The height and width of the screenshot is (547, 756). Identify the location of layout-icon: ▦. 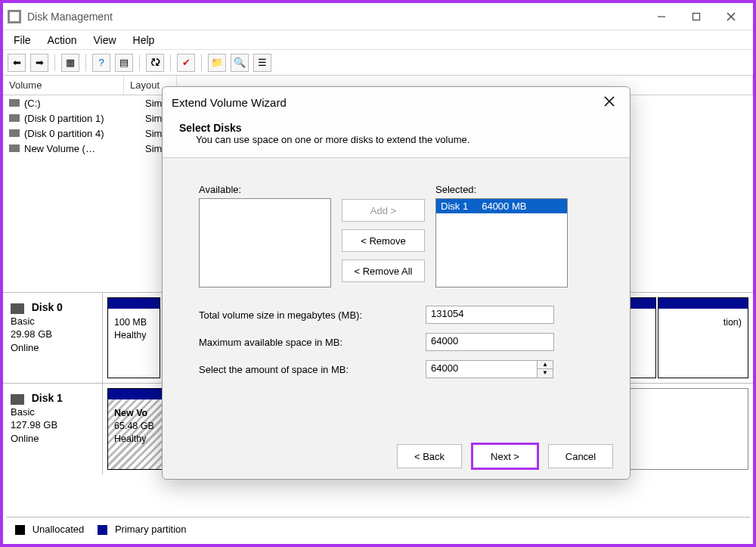
(70, 63).